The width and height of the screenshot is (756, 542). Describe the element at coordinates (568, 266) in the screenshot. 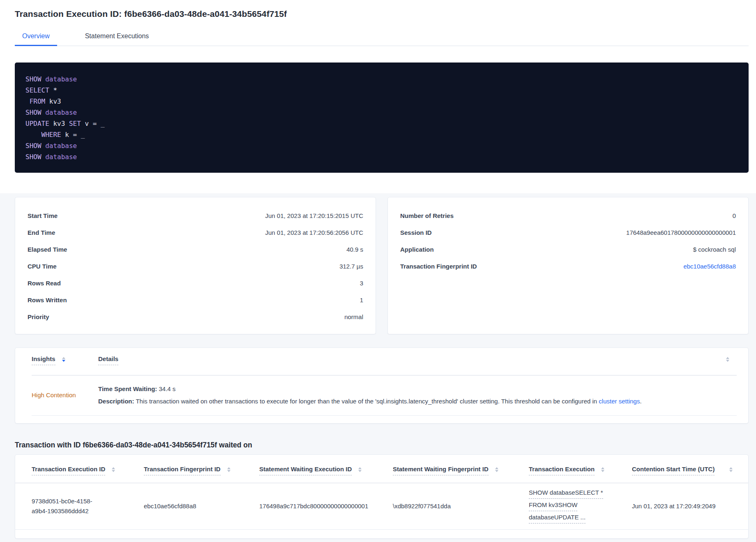

I see `summary-row: Transaction Fingerprint IDebc10ae56cfd88…` at that location.